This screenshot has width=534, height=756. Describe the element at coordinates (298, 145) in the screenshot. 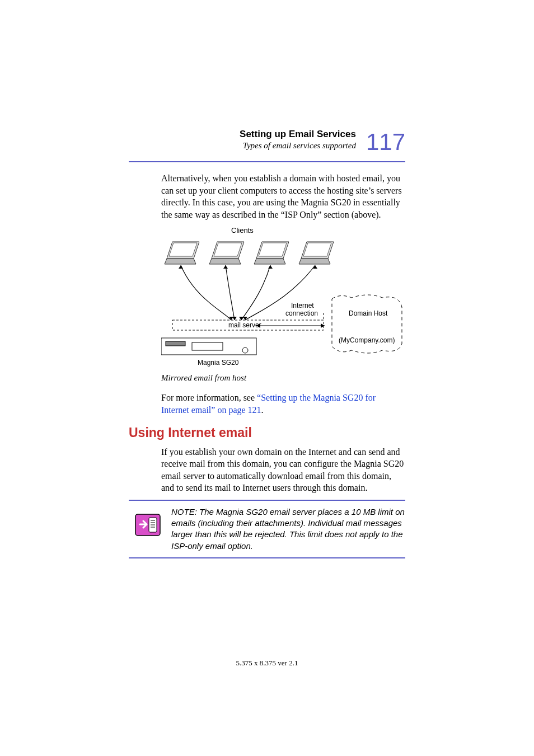

I see `chapter-subtitle: Types of email services supported` at that location.